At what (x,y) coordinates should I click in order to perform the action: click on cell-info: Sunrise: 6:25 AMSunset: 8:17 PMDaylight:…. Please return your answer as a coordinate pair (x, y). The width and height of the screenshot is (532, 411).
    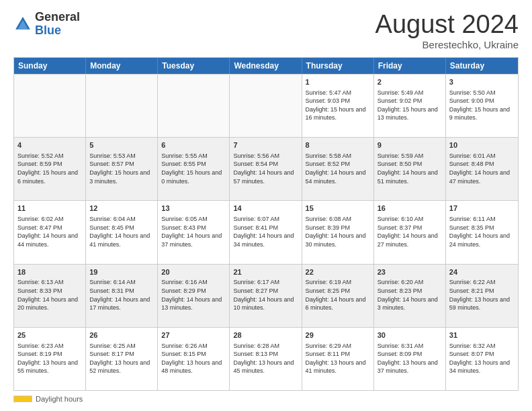
    Looking at the image, I should click on (122, 359).